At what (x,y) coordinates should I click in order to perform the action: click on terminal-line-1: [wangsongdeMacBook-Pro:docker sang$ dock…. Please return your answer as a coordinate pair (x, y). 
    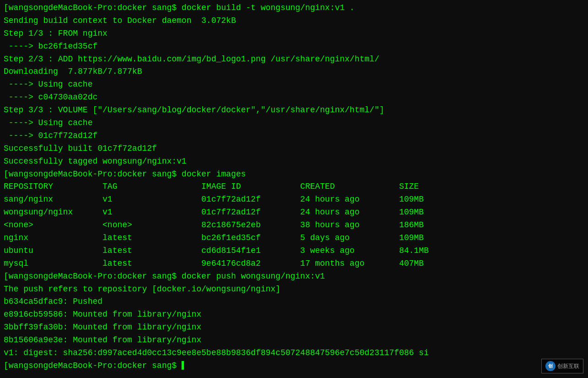
    Looking at the image, I should click on (294, 8).